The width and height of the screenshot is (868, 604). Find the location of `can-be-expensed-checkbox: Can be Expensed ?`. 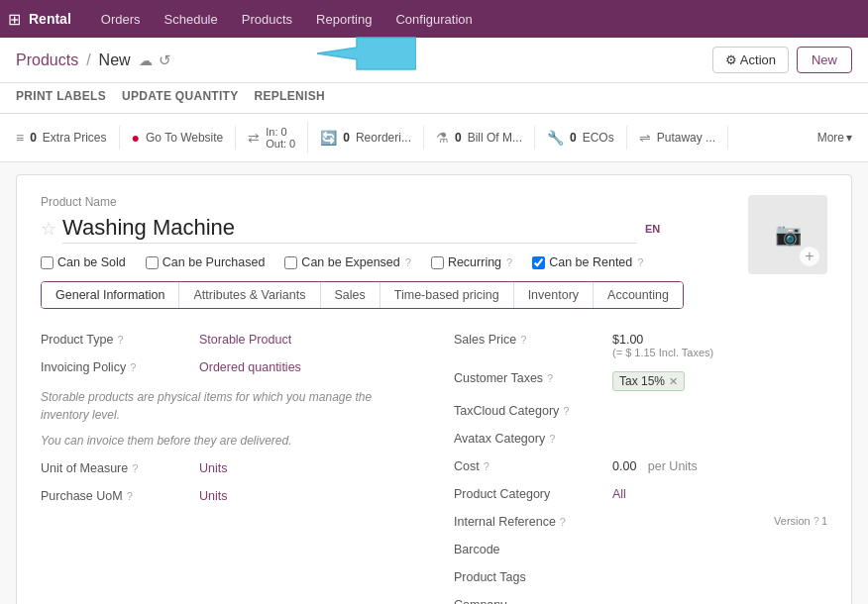

can-be-expensed-checkbox: Can be Expensed ? is located at coordinates (348, 262).